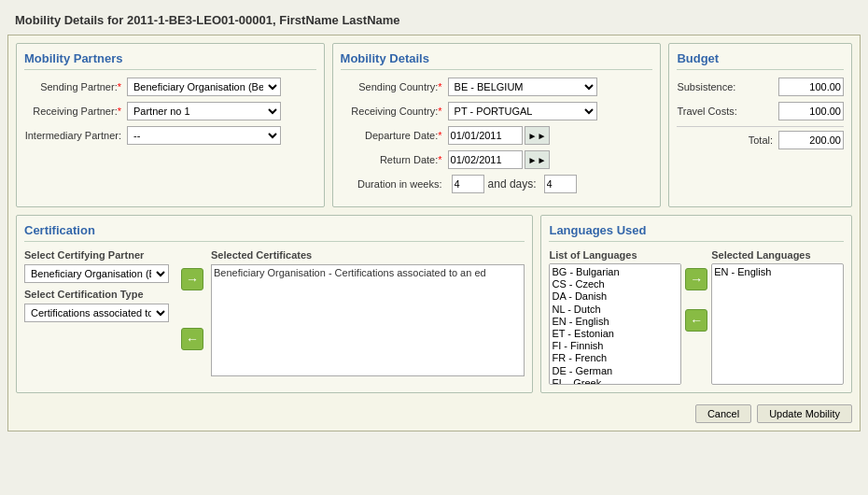 The height and width of the screenshot is (495, 868). Describe the element at coordinates (434, 21) in the screenshot. I see `page-title: Mobility Details for 2011-1-BE3-LEO01-00…` at that location.